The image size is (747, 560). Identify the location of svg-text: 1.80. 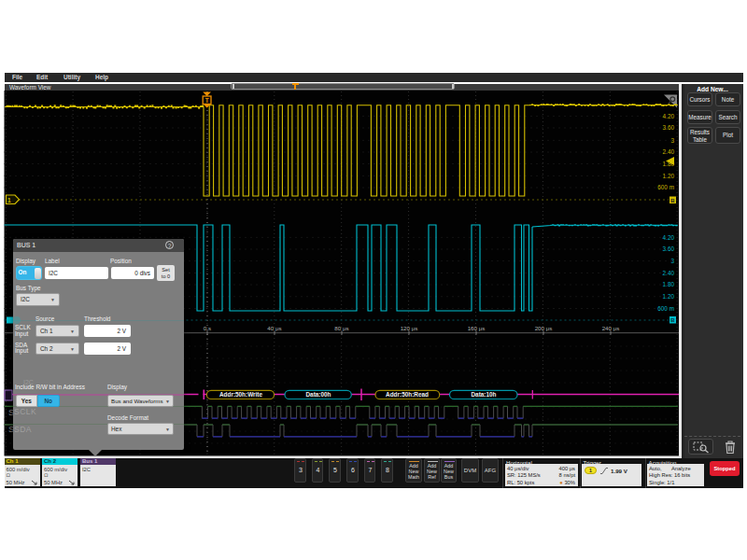
(669, 284).